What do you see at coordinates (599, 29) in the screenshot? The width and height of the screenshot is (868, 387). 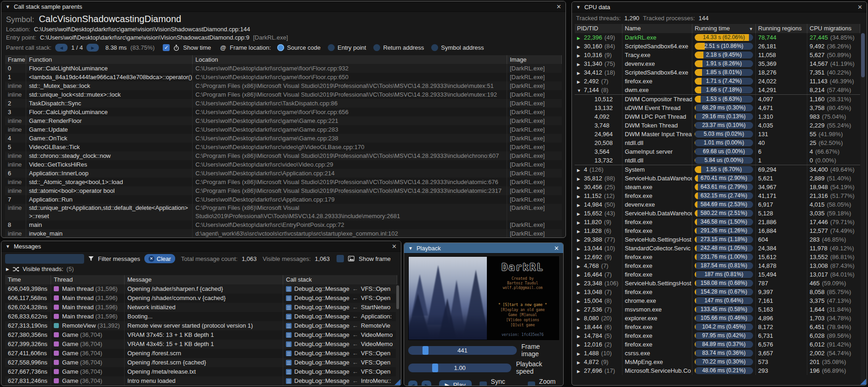 I see `col-pid-tid: PID/TID` at bounding box center [599, 29].